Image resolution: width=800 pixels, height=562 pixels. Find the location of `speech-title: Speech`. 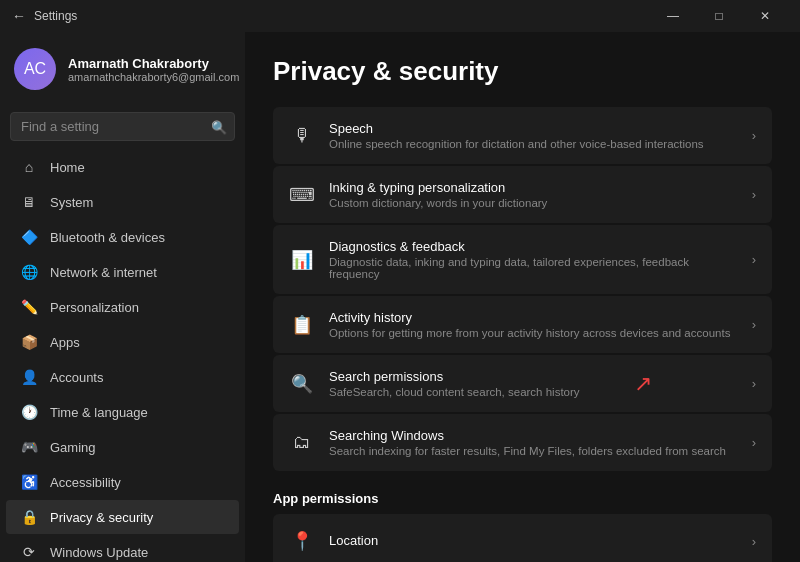

speech-title: Speech is located at coordinates (534, 128).